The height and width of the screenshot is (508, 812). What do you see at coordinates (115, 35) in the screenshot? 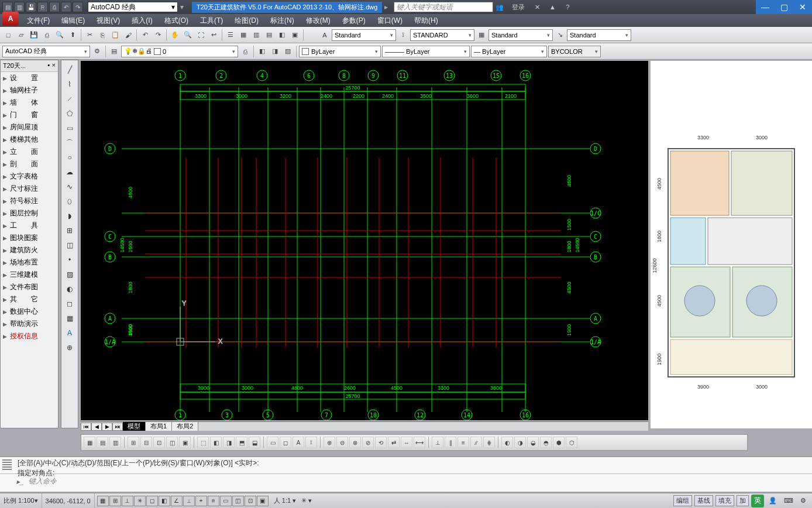
I see `tb-paste-icon: 📋` at bounding box center [115, 35].